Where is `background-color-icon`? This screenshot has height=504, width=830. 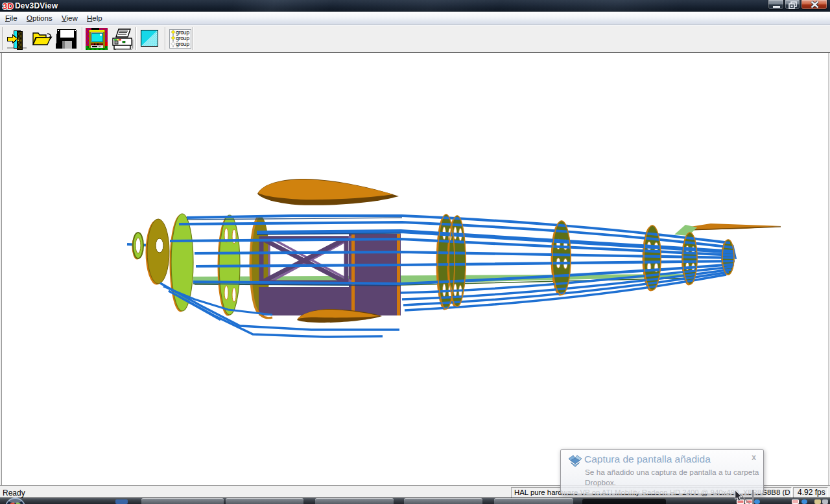 background-color-icon is located at coordinates (149, 38).